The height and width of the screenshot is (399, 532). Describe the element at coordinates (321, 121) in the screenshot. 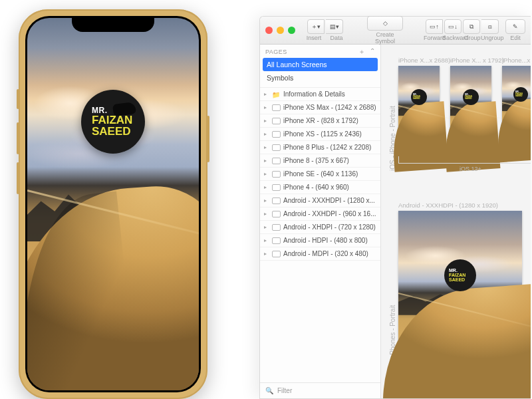

I see `layer-iphone-xr: ▸iPhone XR - (828 x 1792)` at that location.